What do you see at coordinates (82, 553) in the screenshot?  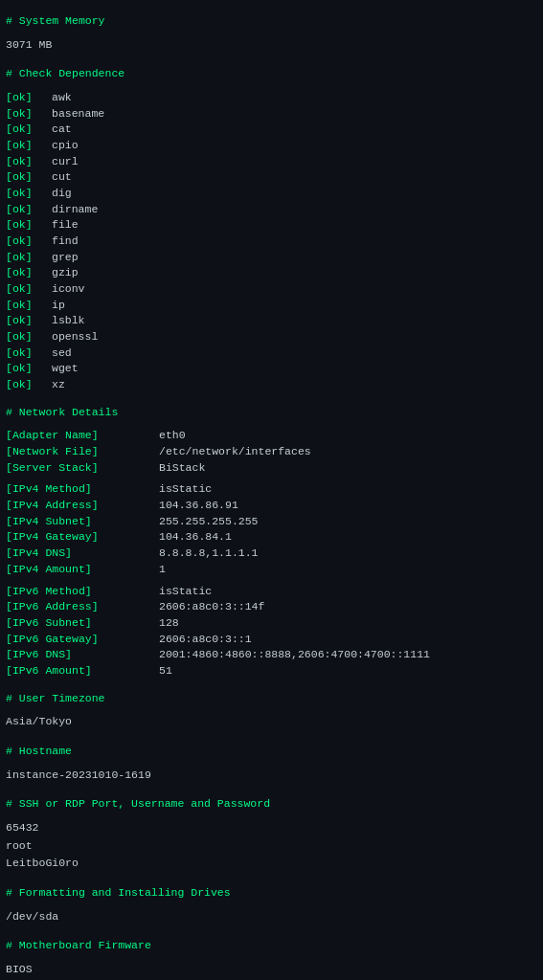 I see `ipv4-key: [IPv4 DNS]` at bounding box center [82, 553].